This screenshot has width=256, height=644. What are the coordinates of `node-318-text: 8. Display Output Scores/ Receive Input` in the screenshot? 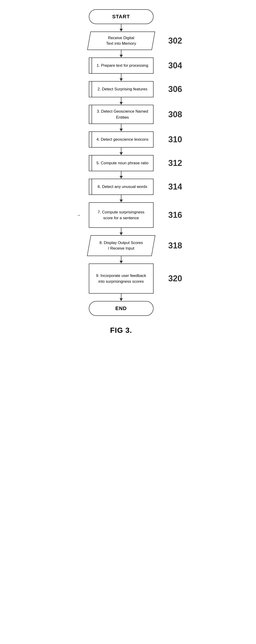 It's located at (121, 246).